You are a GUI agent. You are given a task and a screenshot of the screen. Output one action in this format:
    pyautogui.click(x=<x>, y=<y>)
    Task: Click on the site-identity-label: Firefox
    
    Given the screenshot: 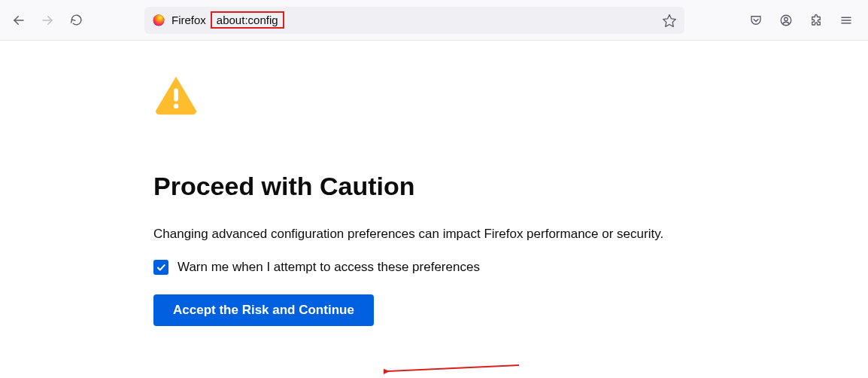 What is the action you would take?
    pyautogui.click(x=189, y=20)
    